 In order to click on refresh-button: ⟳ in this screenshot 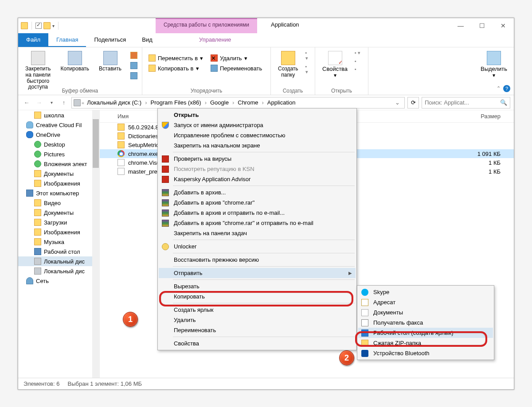, I will do `click(413, 103)`.